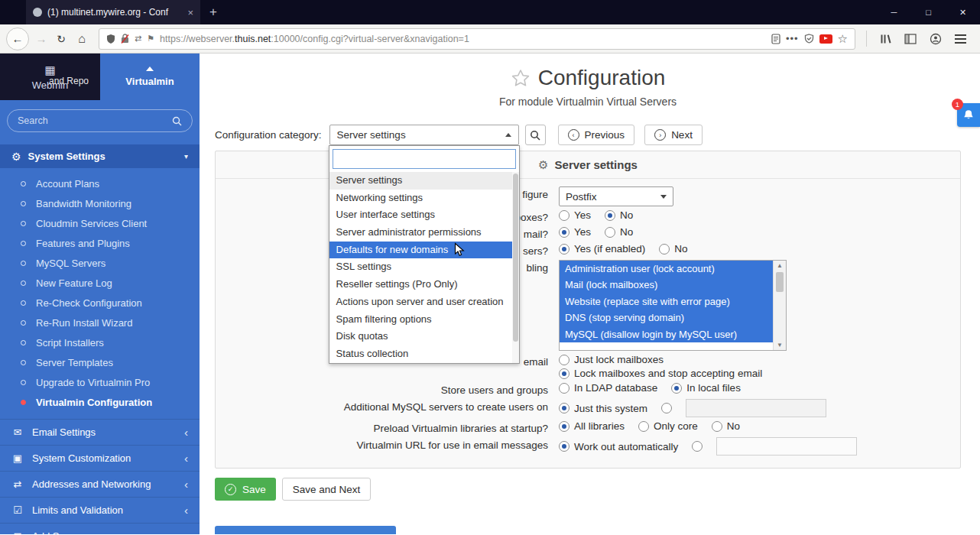 Image resolution: width=980 pixels, height=535 pixels. Describe the element at coordinates (99, 458) in the screenshot. I see `sidebar-section-system-customization: ▣ System Customization ‹` at that location.